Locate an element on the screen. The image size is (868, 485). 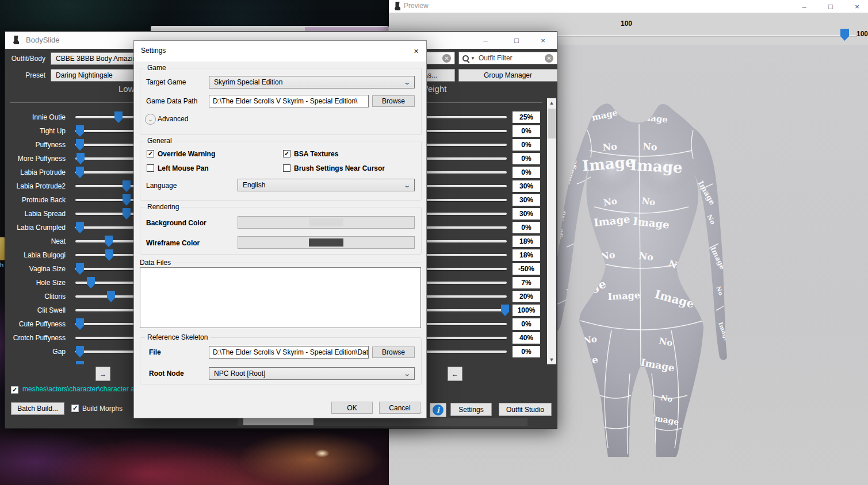
root-node-dropdown: NPC Root [Root] ⌄ is located at coordinates (312, 374).